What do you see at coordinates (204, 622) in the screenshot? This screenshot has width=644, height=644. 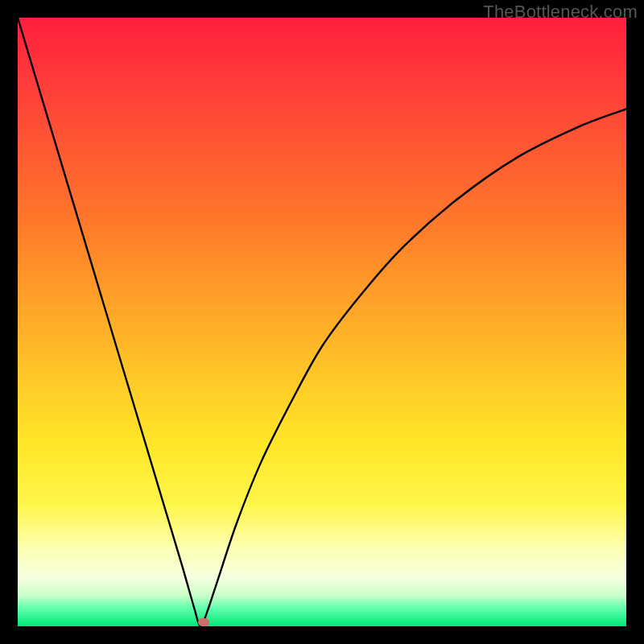 I see `optimal-point-marker` at bounding box center [204, 622].